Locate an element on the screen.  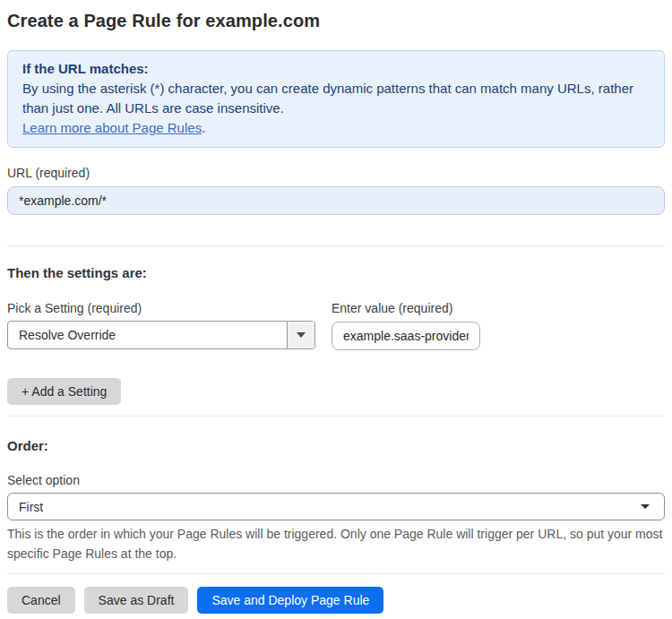
setting-picker-arrow-button is located at coordinates (301, 335).